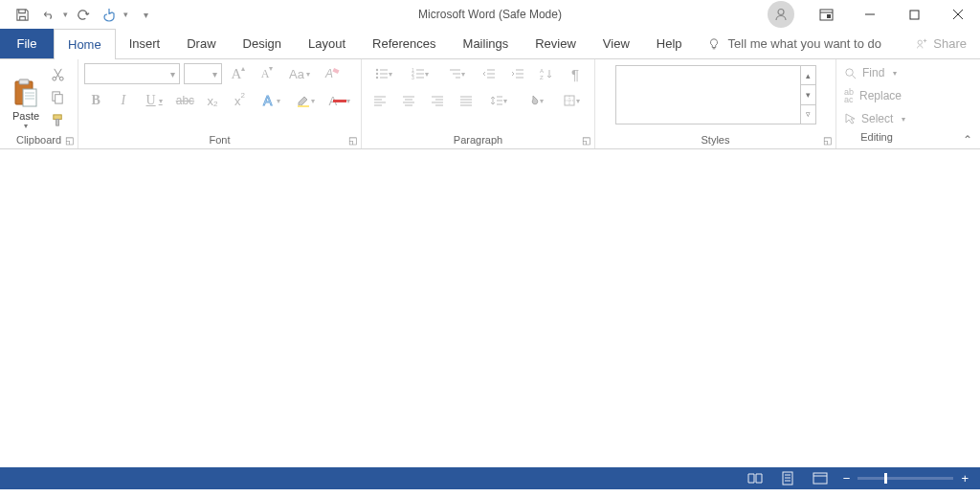 Image resolution: width=980 pixels, height=497 pixels. What do you see at coordinates (533, 101) in the screenshot?
I see `shading-icon` at bounding box center [533, 101].